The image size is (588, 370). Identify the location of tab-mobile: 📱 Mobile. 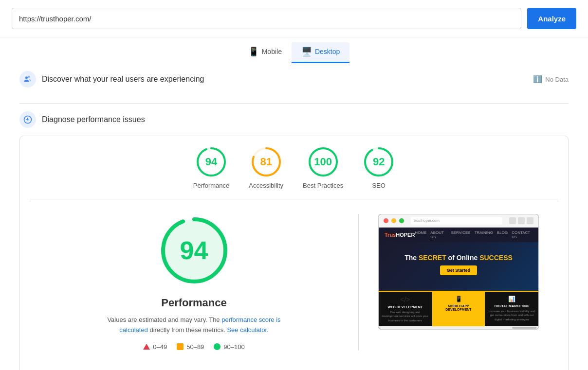
(265, 53).